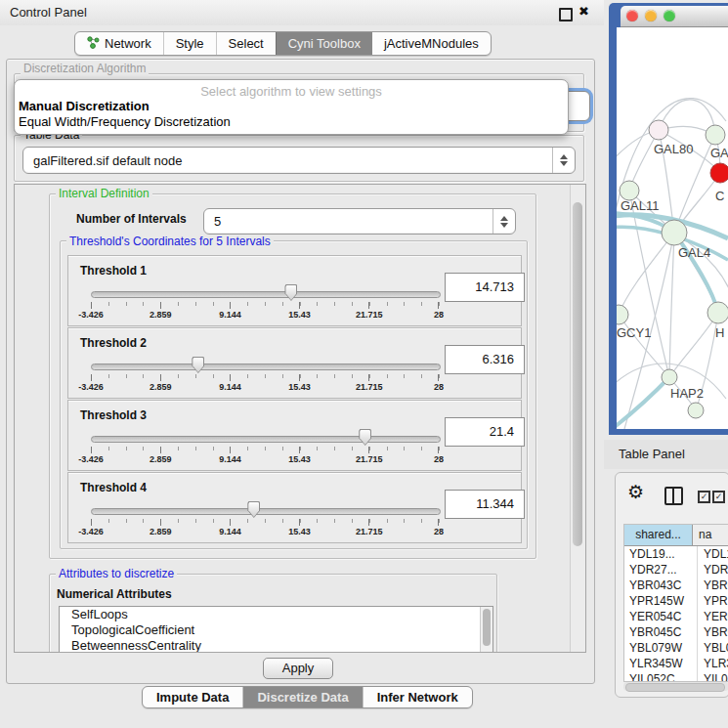 This screenshot has width=728, height=728. I want to click on cell-shared-name: YBR045C, so click(661, 632).